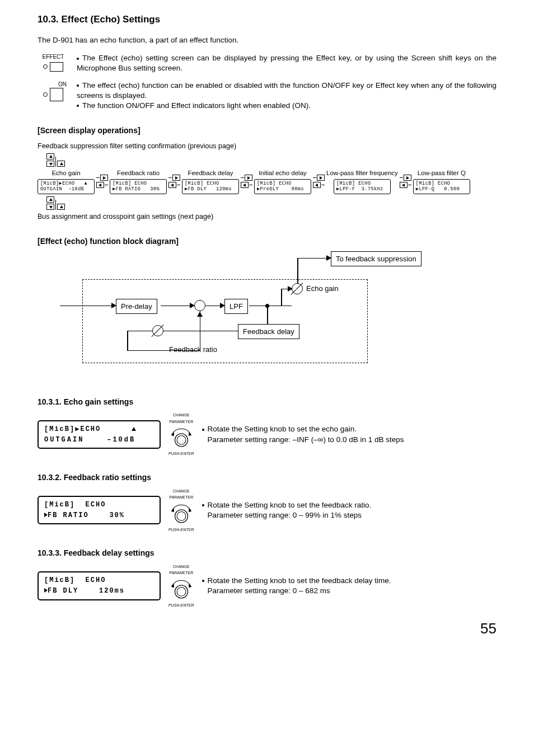 The image size is (534, 756). What do you see at coordinates (138, 187) in the screenshot?
I see `lcd-small: [MicB] ECHO ▶FB RATIO 30%` at bounding box center [138, 187].